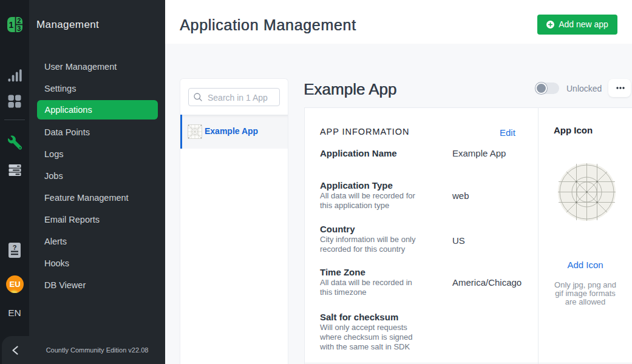  I want to click on svg-text: EU, so click(15, 284).